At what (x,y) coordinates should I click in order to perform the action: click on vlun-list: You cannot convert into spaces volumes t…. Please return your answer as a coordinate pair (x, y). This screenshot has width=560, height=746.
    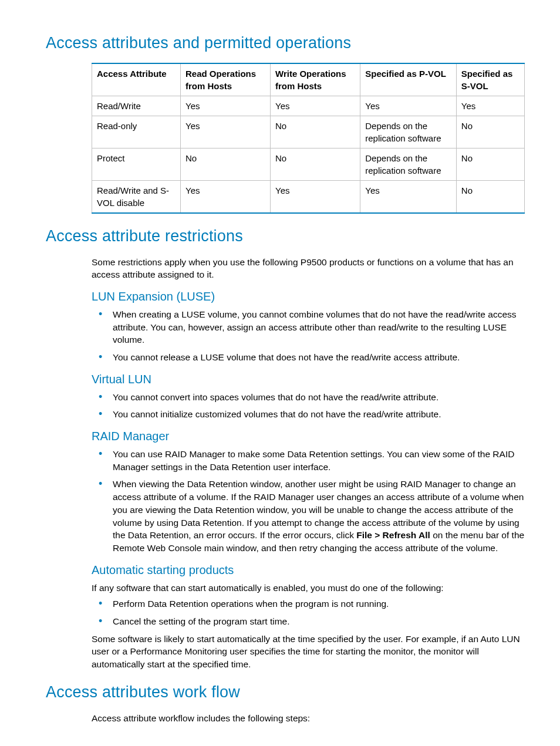
    Looking at the image, I should click on (308, 406).